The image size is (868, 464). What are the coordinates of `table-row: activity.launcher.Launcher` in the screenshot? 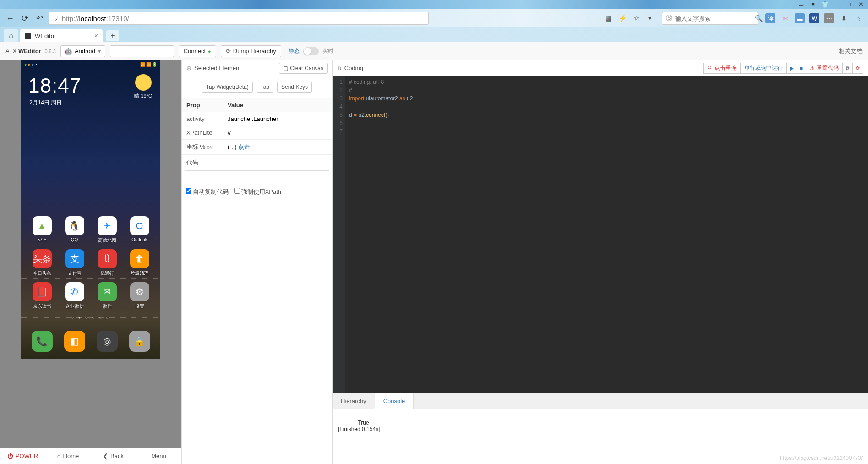 It's located at (257, 119).